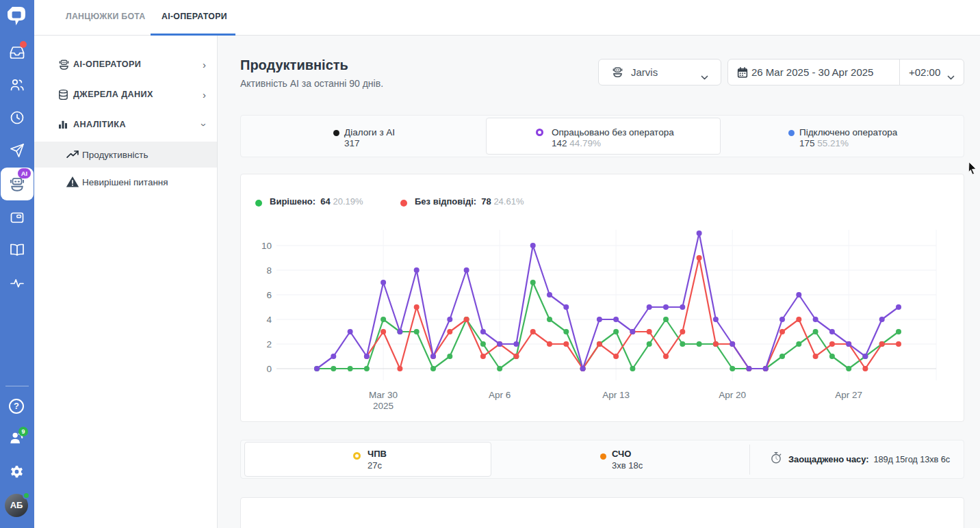  Describe the element at coordinates (269, 271) in the screenshot. I see `svg-text: 8` at that location.